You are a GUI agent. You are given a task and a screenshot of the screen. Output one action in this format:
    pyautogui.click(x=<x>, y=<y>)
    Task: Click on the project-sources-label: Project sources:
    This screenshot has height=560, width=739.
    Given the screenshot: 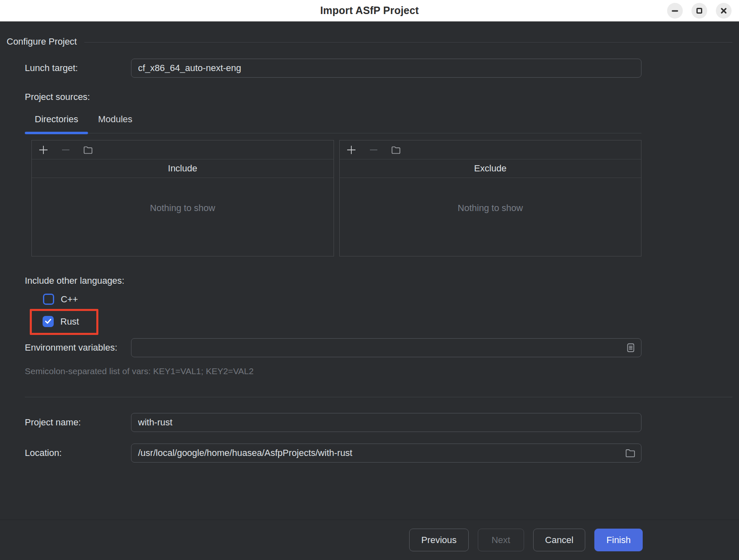 What is the action you would take?
    pyautogui.click(x=333, y=97)
    